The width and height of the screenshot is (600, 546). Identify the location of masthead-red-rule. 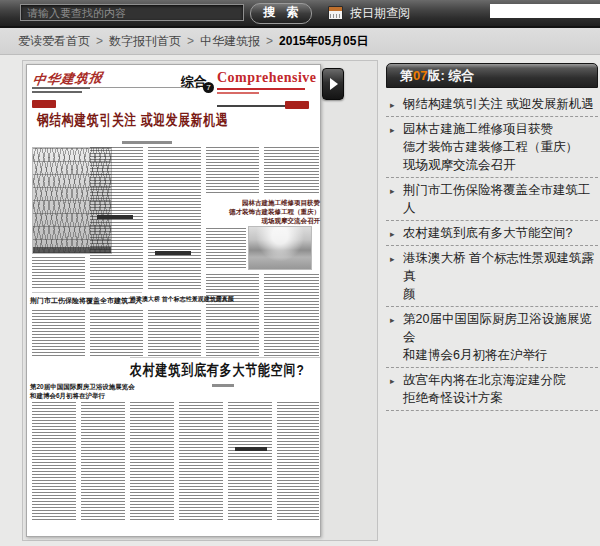
(261, 89).